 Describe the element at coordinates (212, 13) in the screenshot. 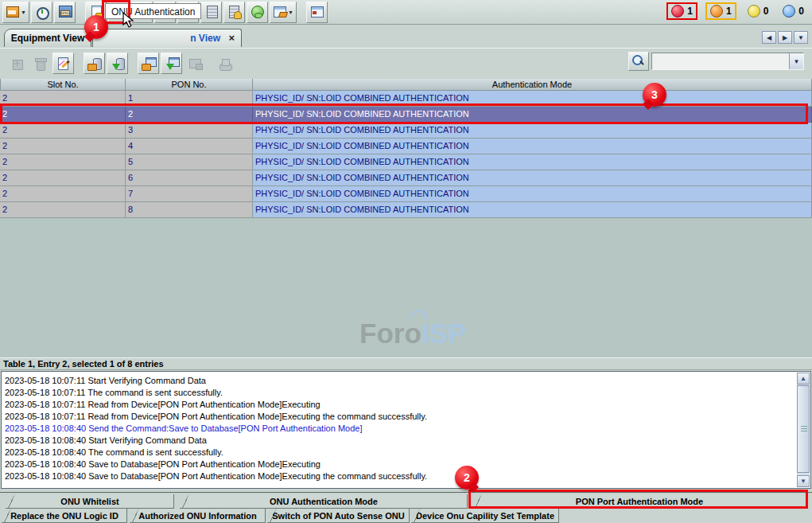

I see `server-button` at that location.